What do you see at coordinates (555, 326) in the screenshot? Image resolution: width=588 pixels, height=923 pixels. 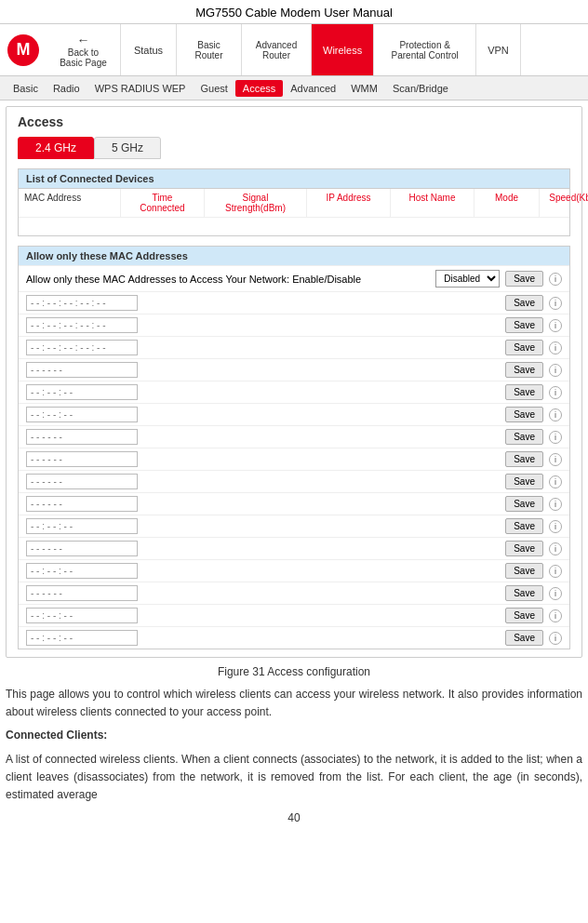 I see `info-icon-2: i` at bounding box center [555, 326].